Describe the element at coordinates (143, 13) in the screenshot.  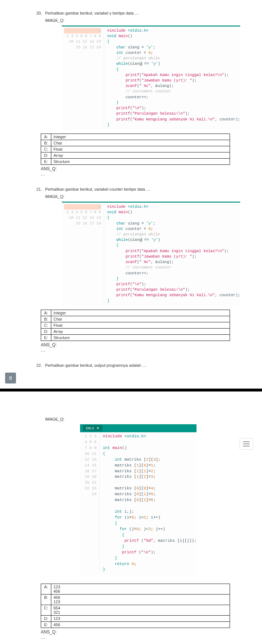
I see `question-text: Perhatikan gambar berikut, variabel y be…` at that location.